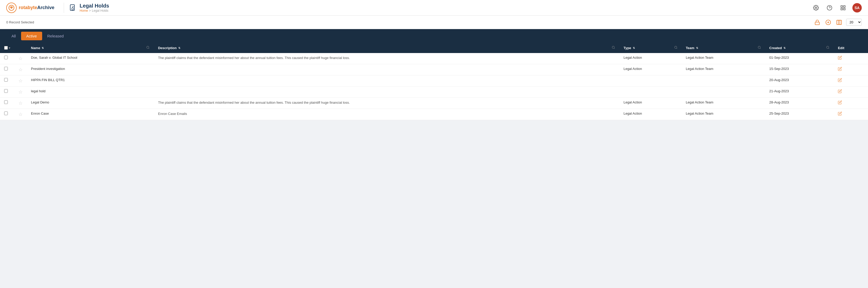  Describe the element at coordinates (676, 48) in the screenshot. I see `type-search-icon` at that location.